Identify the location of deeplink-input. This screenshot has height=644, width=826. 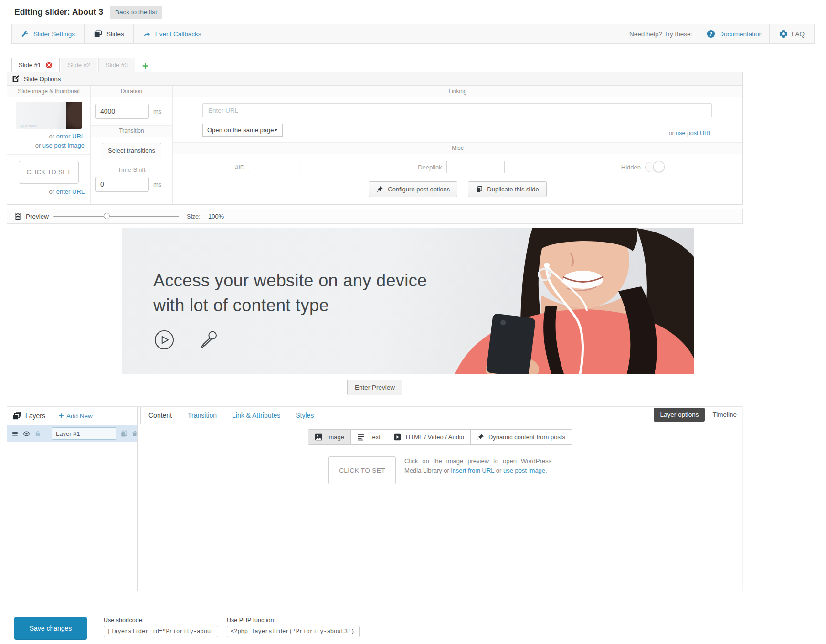
(476, 167).